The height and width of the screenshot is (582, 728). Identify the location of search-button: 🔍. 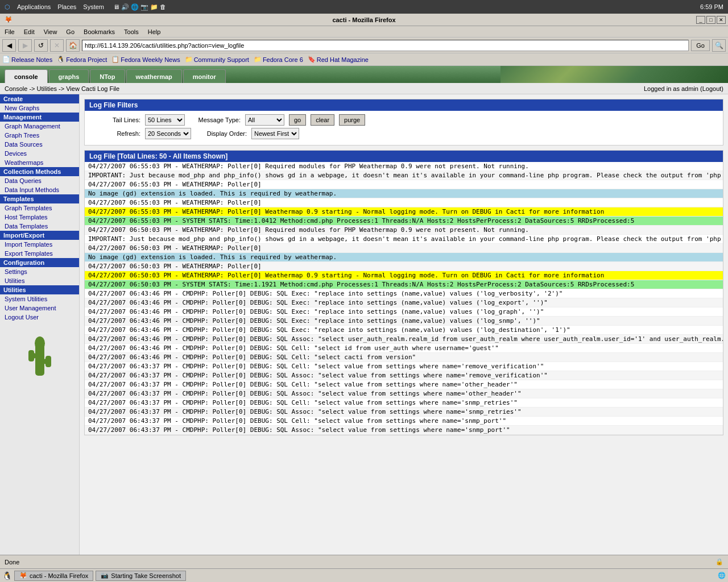
(719, 45).